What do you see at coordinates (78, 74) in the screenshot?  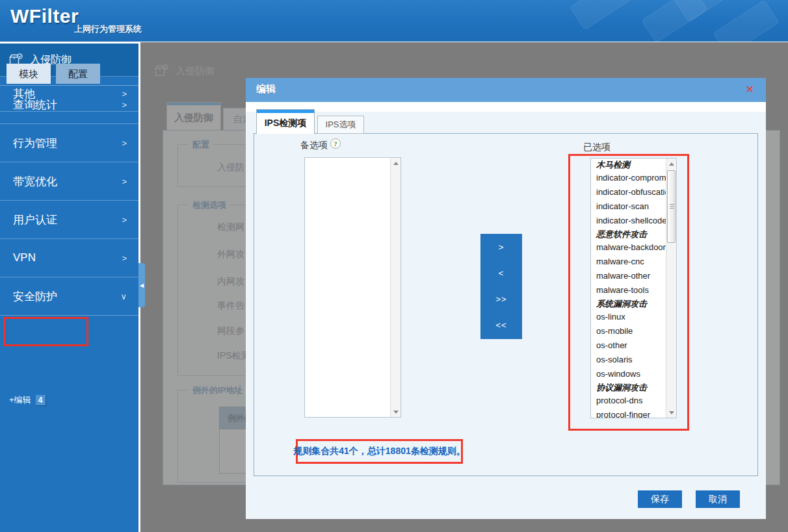 I see `sidebar-tab-config: 配置` at bounding box center [78, 74].